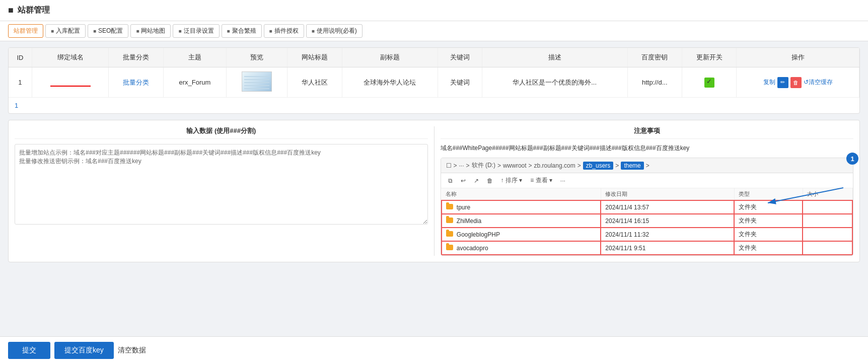  I want to click on fe-file-name: GoogleblogPHP, so click(522, 235).